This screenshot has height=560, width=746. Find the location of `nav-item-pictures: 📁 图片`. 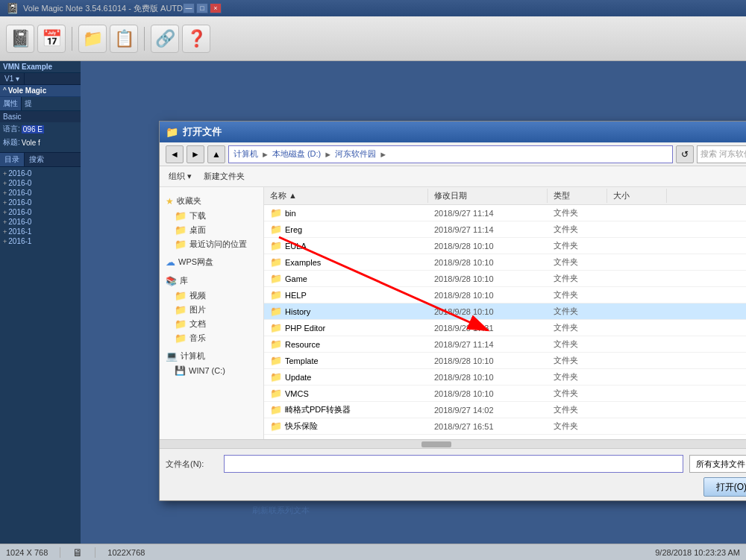

nav-item-pictures: 📁 图片 is located at coordinates (212, 310).